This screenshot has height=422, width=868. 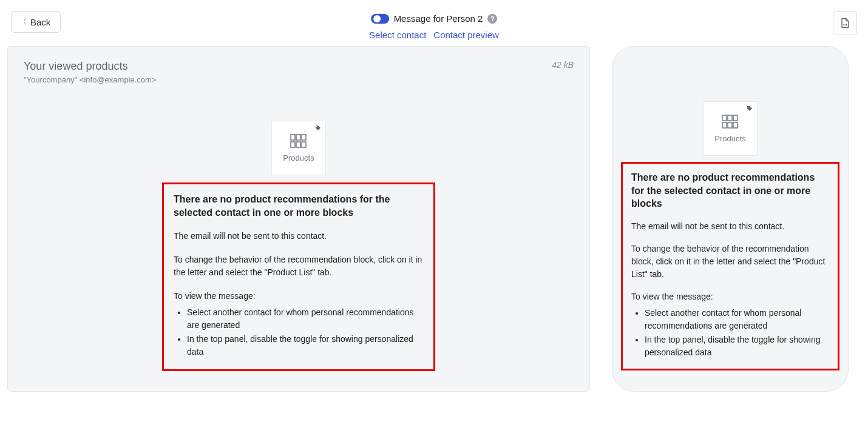 I want to click on alert-line-2-mobile: To change the behavior of the recommenda…, so click(x=730, y=262).